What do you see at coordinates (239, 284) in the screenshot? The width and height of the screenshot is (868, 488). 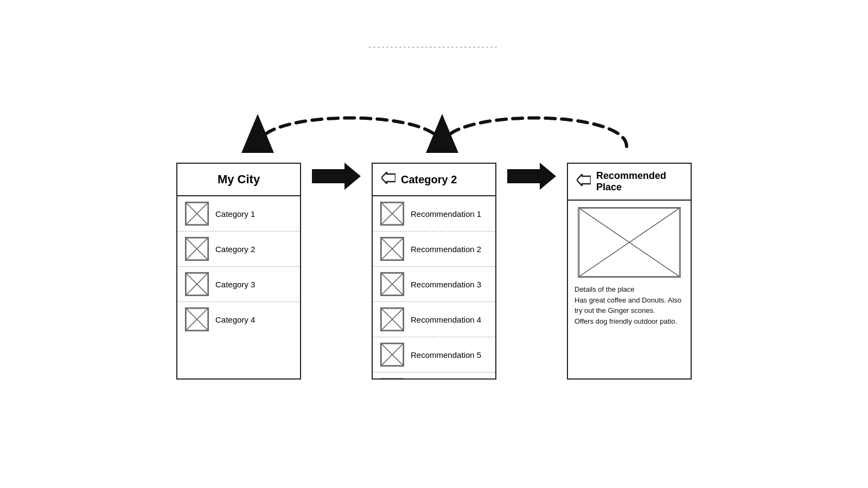 I see `list-item: Category 3` at bounding box center [239, 284].